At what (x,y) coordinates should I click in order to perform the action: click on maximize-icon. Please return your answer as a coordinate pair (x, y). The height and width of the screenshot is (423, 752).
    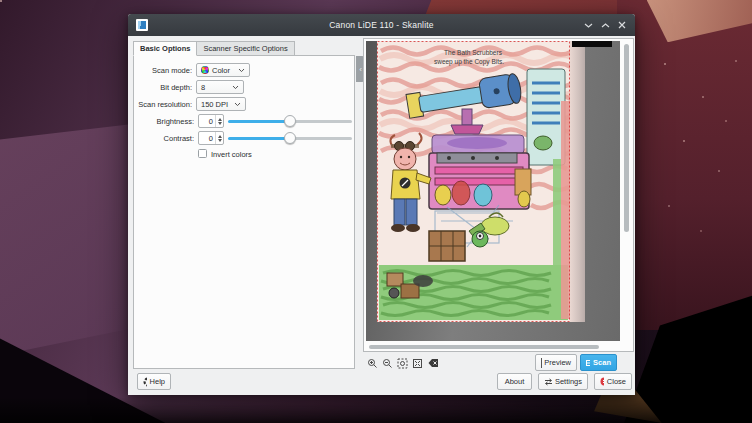
    Looking at the image, I should click on (605, 25).